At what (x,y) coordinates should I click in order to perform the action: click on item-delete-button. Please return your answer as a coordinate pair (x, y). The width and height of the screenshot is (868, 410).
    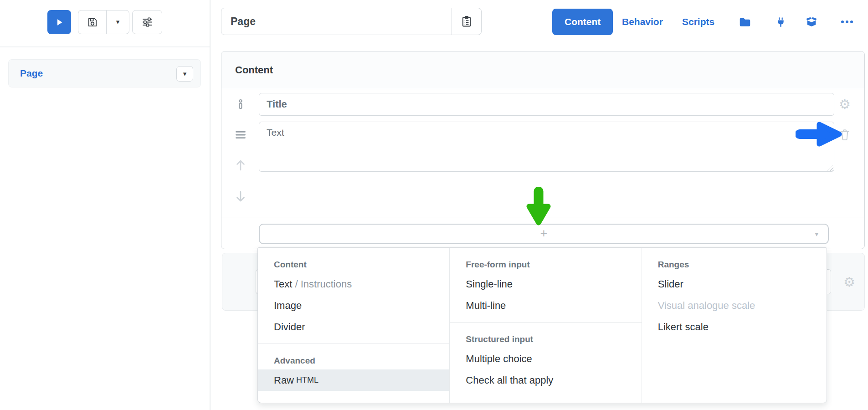
    Looking at the image, I should click on (845, 135).